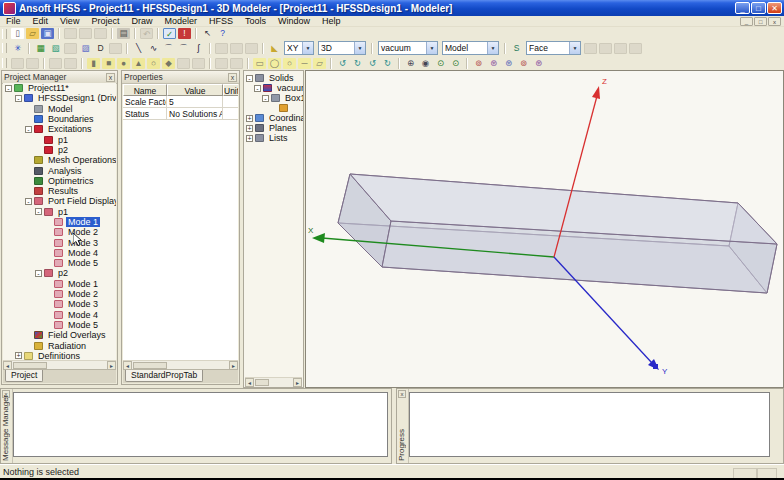  Describe the element at coordinates (24, 376) in the screenshot. I see `tab-project: Project` at that location.